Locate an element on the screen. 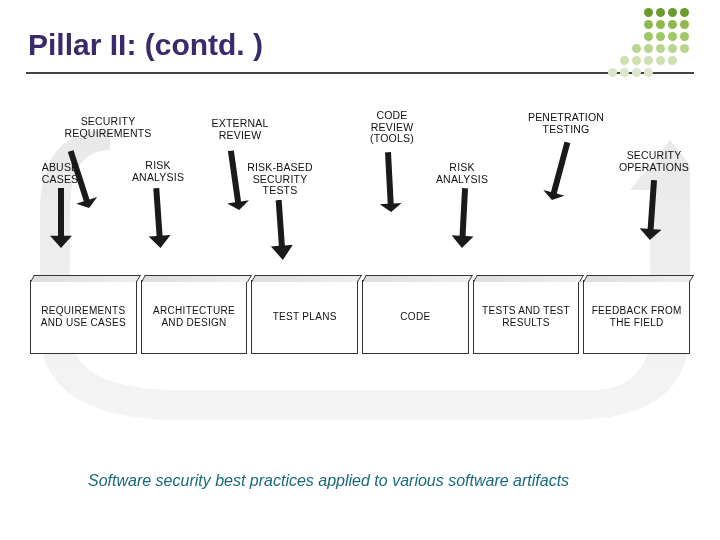 This screenshot has height=540, width=720. logo-dot-grid is located at coordinates (653, 47).